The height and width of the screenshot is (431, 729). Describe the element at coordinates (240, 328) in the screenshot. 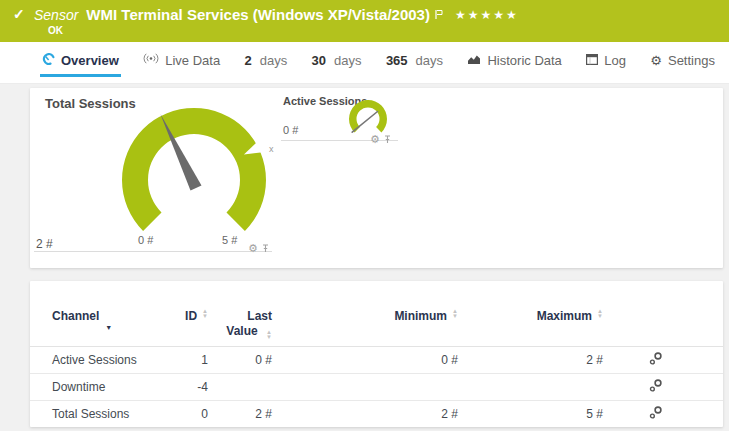

I see `column-header-last-value: Last Value ▲▼` at that location.